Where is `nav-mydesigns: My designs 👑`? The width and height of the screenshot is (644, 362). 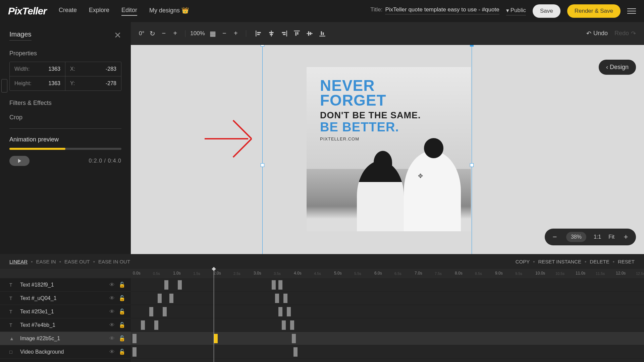
nav-mydesigns: My designs 👑 is located at coordinates (169, 11).